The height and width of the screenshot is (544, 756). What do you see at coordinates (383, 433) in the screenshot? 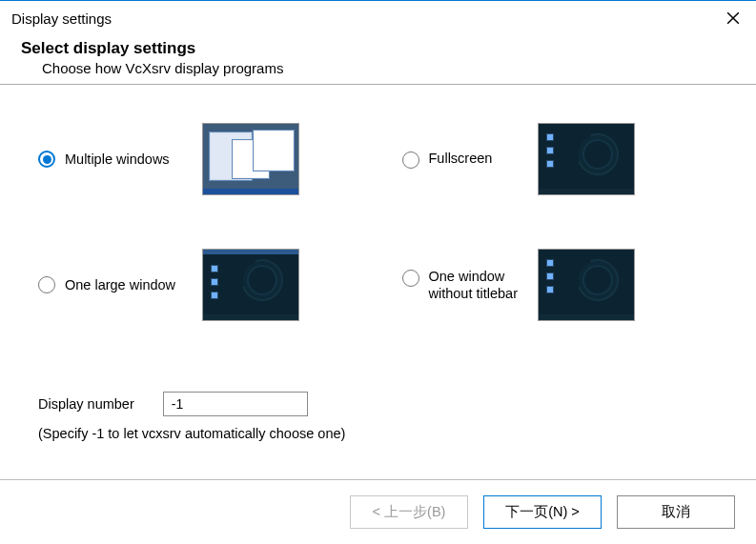
I see `display-number-hint: (Specify -1 to let vcxsrv automatically …` at bounding box center [383, 433].